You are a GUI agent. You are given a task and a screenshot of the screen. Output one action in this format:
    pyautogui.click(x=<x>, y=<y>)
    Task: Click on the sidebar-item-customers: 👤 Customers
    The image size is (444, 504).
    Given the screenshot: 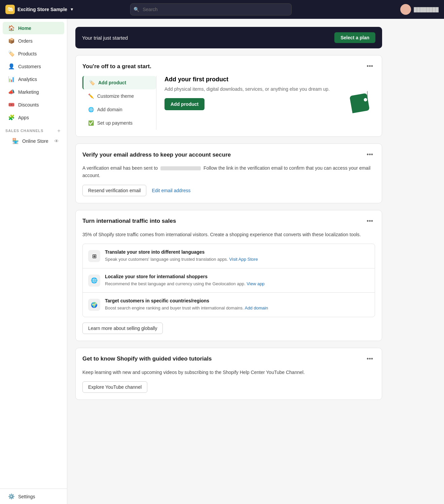 What is the action you would take?
    pyautogui.click(x=34, y=67)
    